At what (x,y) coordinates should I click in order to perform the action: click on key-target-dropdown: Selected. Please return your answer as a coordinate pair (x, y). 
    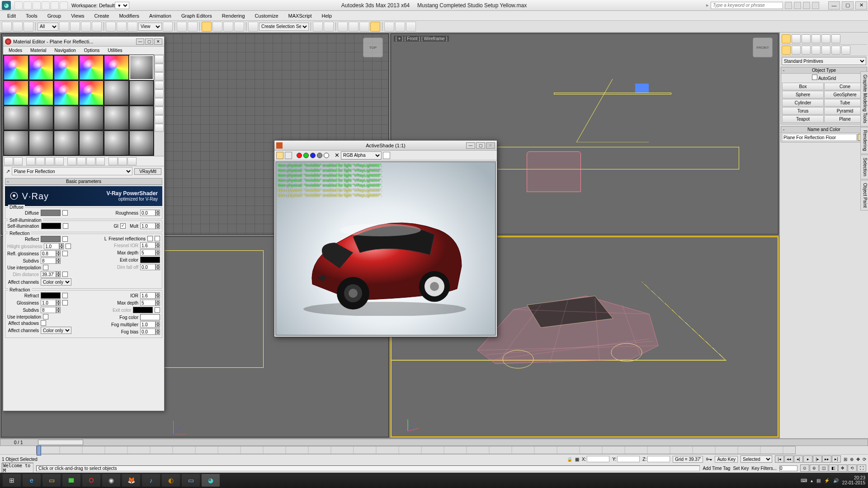
    Looking at the image, I should click on (756, 459).